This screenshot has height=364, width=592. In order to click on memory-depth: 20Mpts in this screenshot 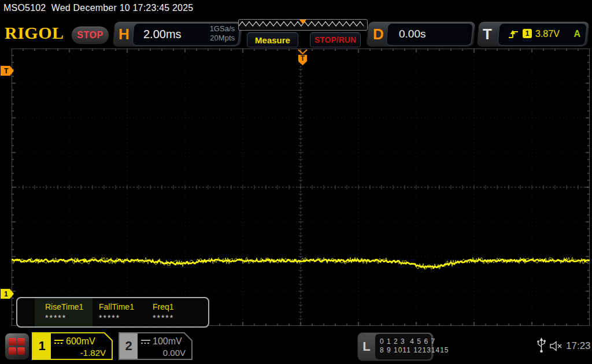, I will do `click(222, 38)`.